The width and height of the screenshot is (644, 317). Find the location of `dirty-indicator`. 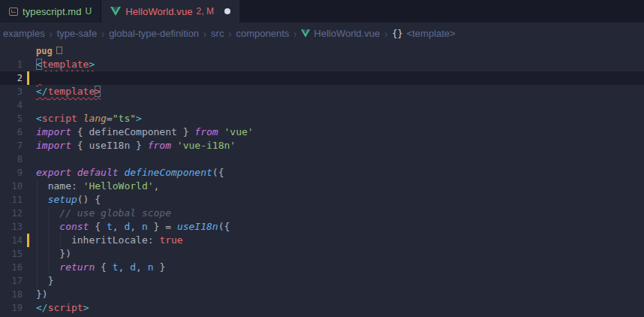

dirty-indicator is located at coordinates (227, 11).